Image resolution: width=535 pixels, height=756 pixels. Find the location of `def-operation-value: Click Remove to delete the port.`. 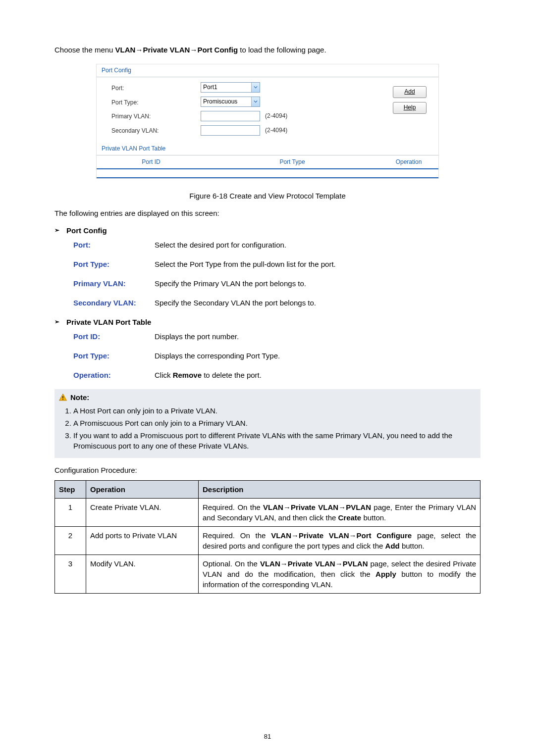

def-operation-value: Click Remove to delete the port. is located at coordinates (318, 375).